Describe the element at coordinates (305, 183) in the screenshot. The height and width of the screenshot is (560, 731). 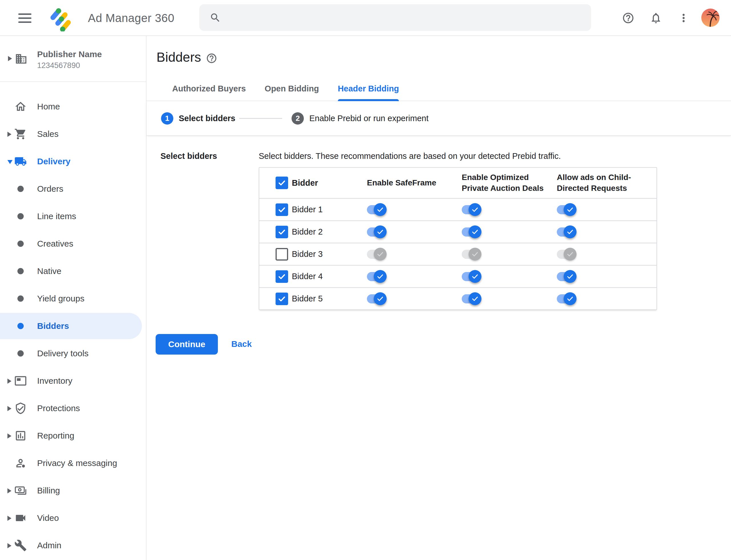
I see `column-header-bidder: Bidder` at that location.